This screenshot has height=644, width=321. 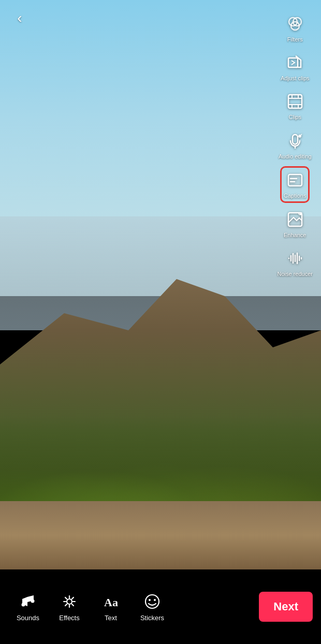 What do you see at coordinates (295, 156) in the screenshot?
I see `audio-editing-label: Audio editing` at bounding box center [295, 156].